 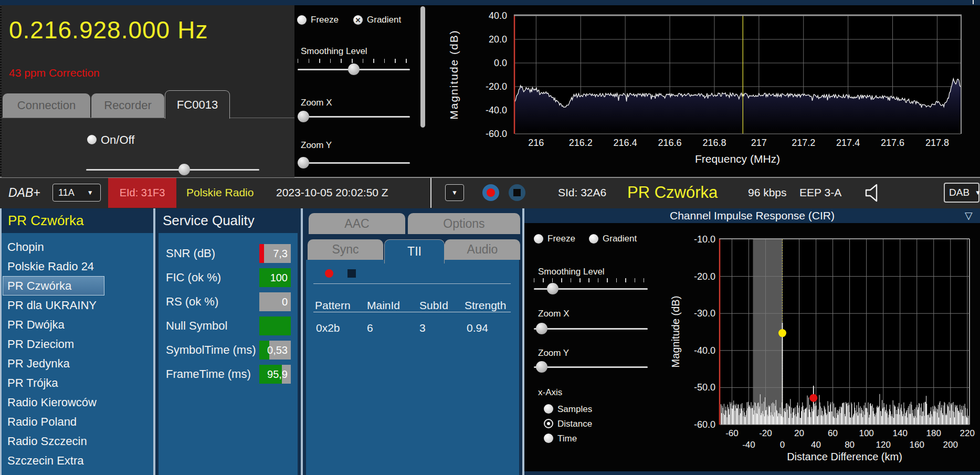 What do you see at coordinates (184, 170) in the screenshot?
I see `gain-slider-handle` at bounding box center [184, 170].